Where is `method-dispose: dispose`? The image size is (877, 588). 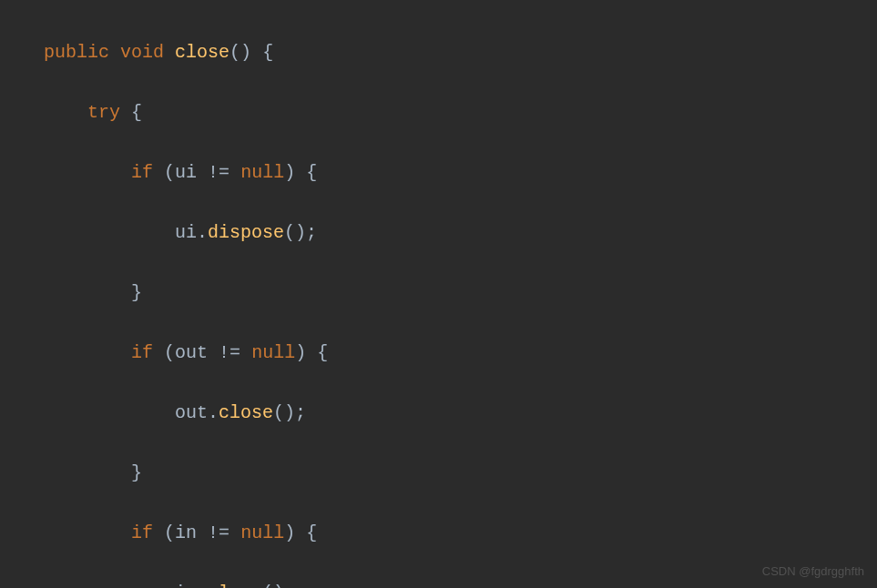 method-dispose: dispose is located at coordinates (246, 233).